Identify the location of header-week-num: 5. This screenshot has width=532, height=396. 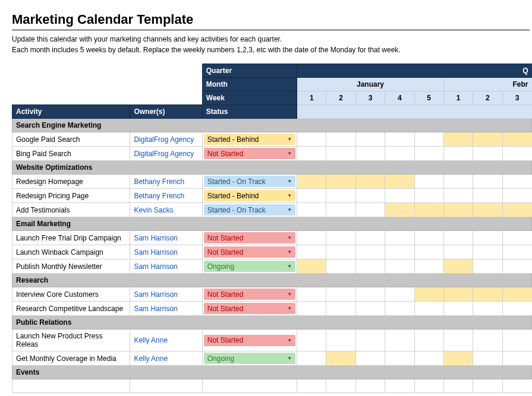
(429, 99).